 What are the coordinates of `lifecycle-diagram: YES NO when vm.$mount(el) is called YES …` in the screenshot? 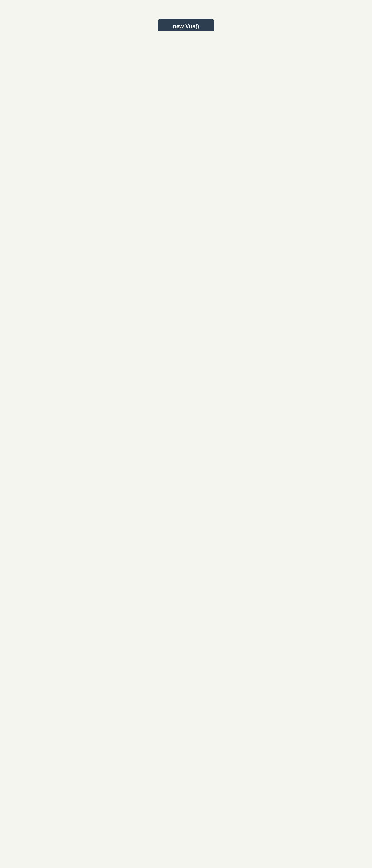 It's located at (186, 16).